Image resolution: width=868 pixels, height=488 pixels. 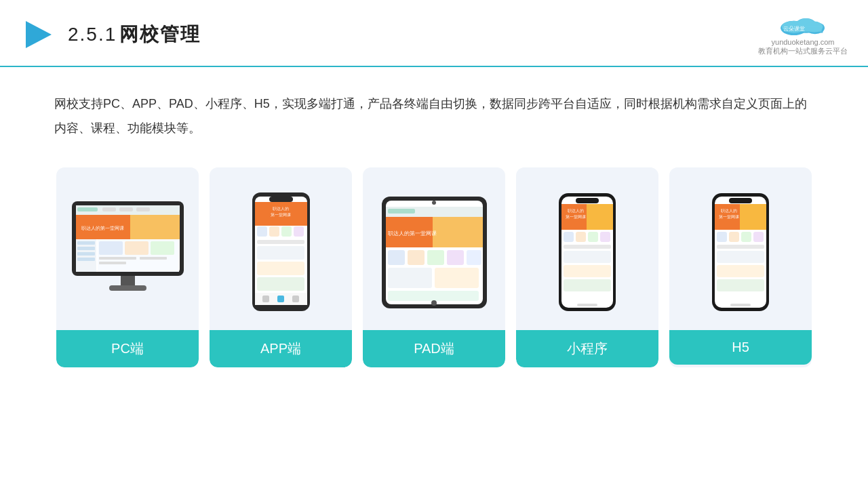 I want to click on card-h5-image: 职达人的 第一堂网课, so click(x=741, y=249).